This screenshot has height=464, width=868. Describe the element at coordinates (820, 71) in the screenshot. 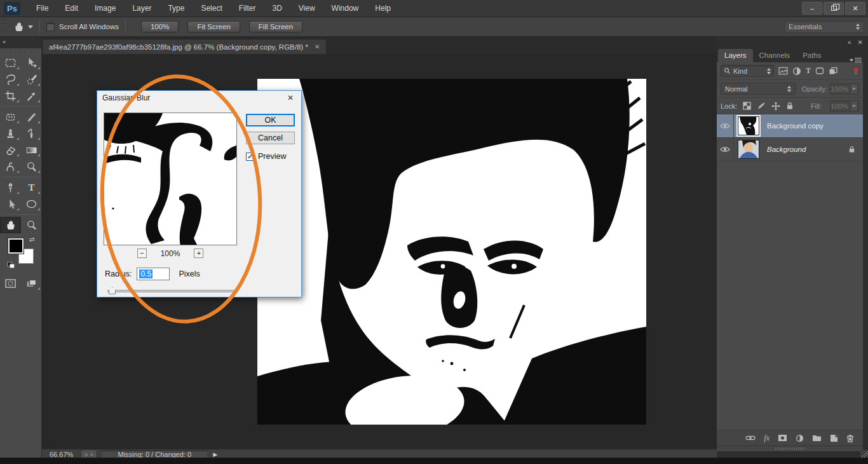

I see `filter-shape-layers-icon` at that location.